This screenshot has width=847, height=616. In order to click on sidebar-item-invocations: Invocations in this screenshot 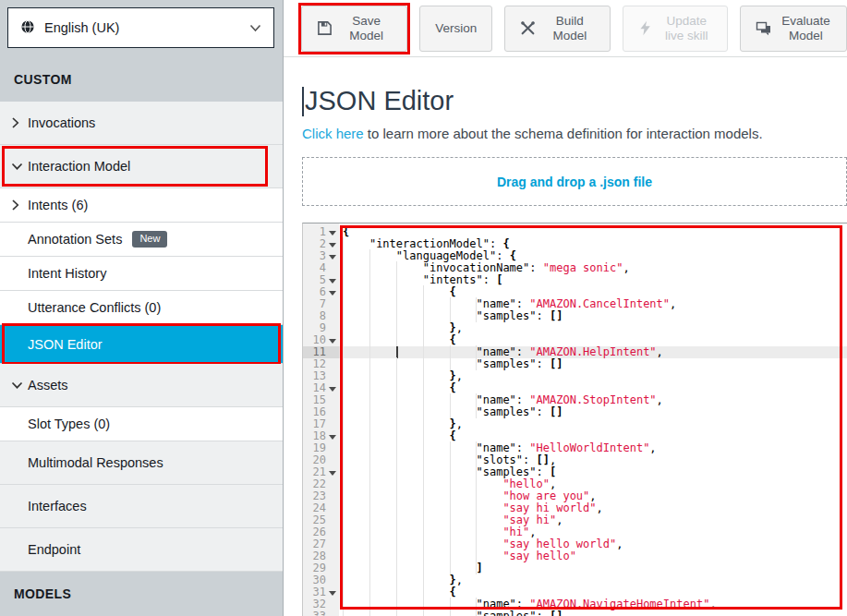, I will do `click(141, 124)`.